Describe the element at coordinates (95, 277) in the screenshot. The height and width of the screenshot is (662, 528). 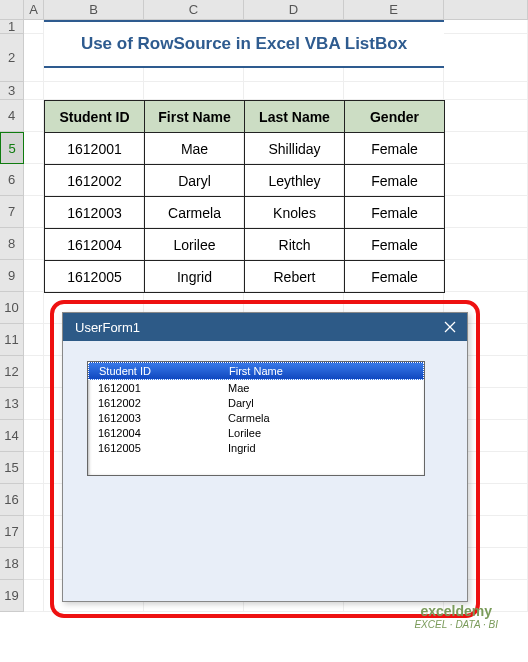
I see `table-cell: 1612005` at that location.